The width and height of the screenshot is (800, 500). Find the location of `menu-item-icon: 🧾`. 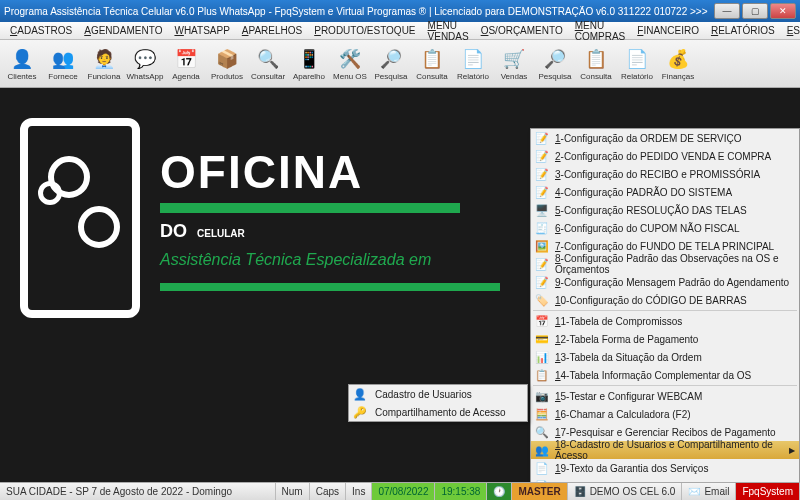

menu-item-icon: 🧾 is located at coordinates (542, 228).